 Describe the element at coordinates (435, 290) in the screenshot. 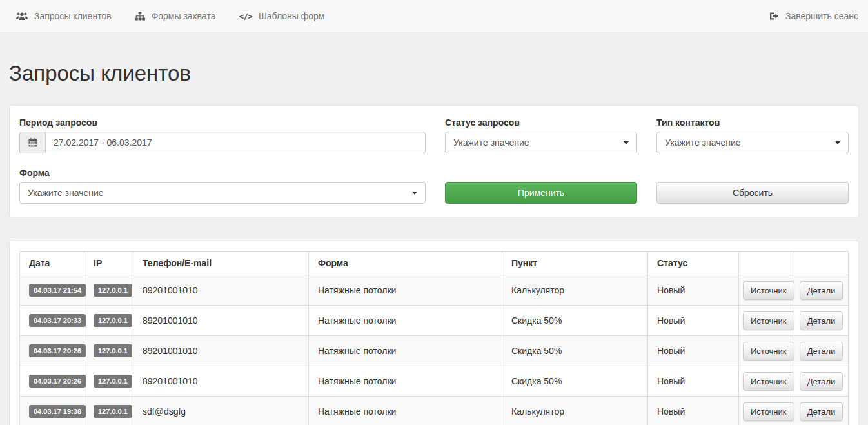

I see `table-row: 04.03.17 21:54127.0.0.189201001010Натяжн…` at that location.